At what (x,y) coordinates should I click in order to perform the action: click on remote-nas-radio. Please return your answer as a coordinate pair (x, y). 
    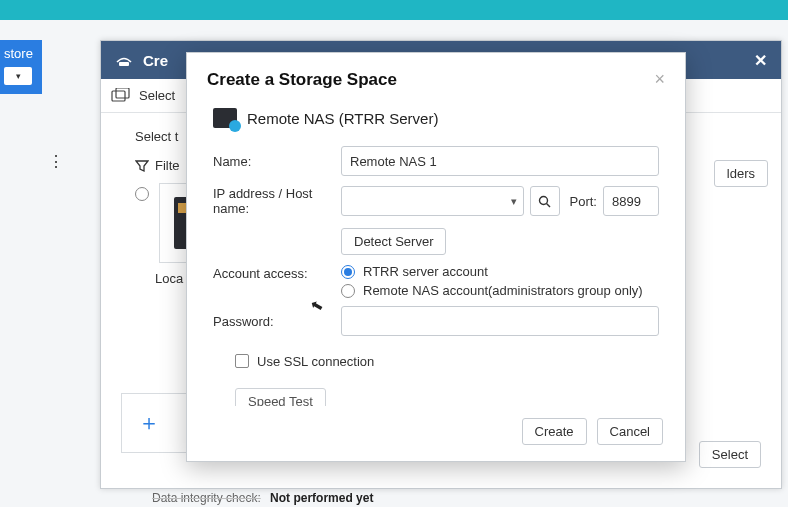
    Looking at the image, I should click on (348, 291).